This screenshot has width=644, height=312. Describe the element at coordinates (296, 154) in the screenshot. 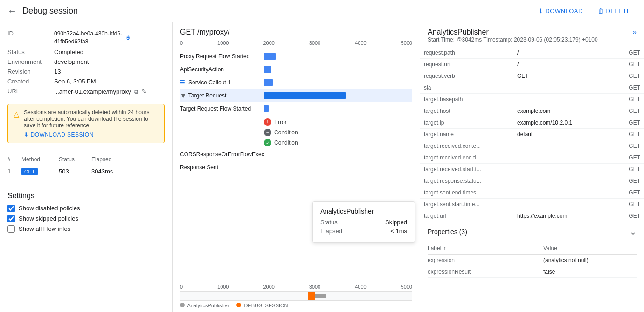

I see `list-item: CORSResponseOrErrorFlowExecu` at that location.